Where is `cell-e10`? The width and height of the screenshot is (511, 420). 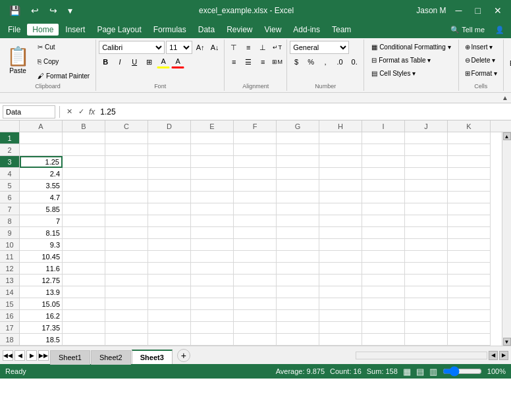
cell-e10 is located at coordinates (212, 245).